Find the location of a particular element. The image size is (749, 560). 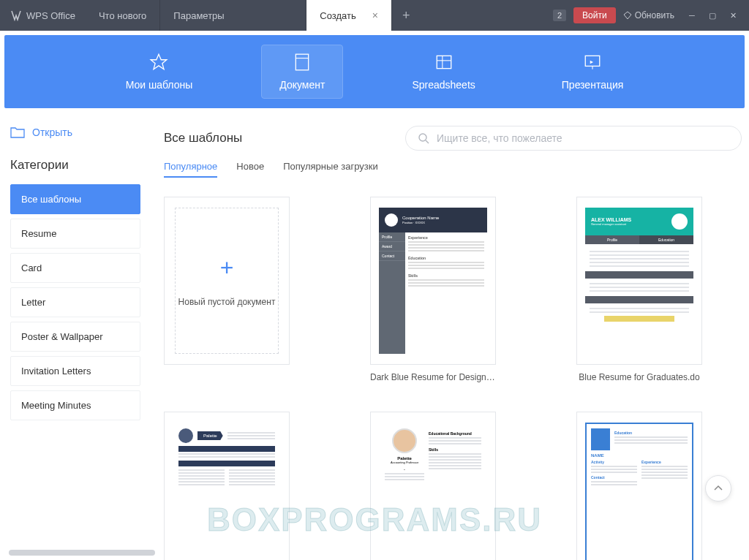

nav-my-templates: Мои шаблоны is located at coordinates (159, 72).